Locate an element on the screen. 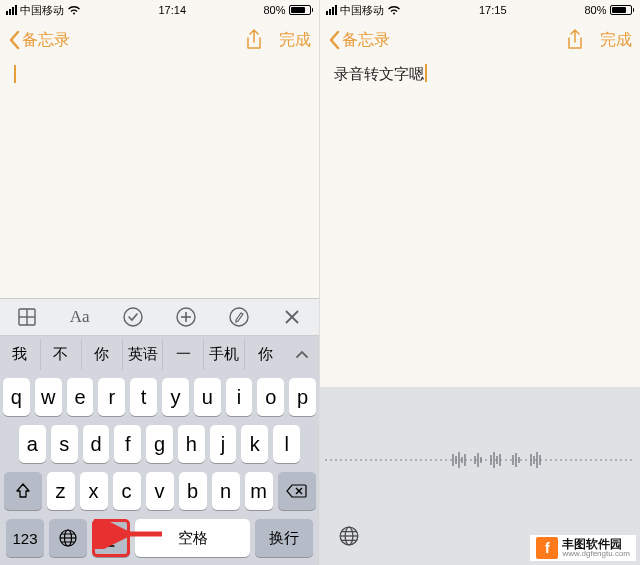  watermark: f 丰图软件园 www.dgfengtu.com is located at coordinates (583, 548).